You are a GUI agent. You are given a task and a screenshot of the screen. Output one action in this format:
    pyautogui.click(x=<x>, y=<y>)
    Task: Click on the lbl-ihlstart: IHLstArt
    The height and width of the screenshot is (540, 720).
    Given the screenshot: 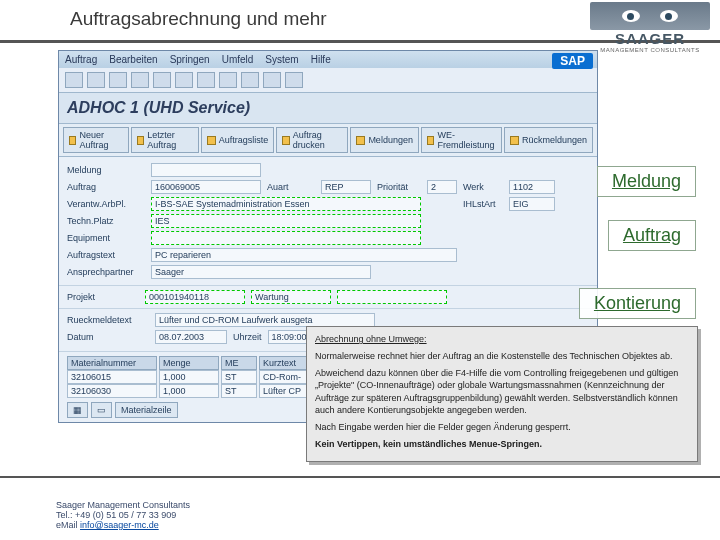 What is the action you would take?
    pyautogui.click(x=483, y=204)
    